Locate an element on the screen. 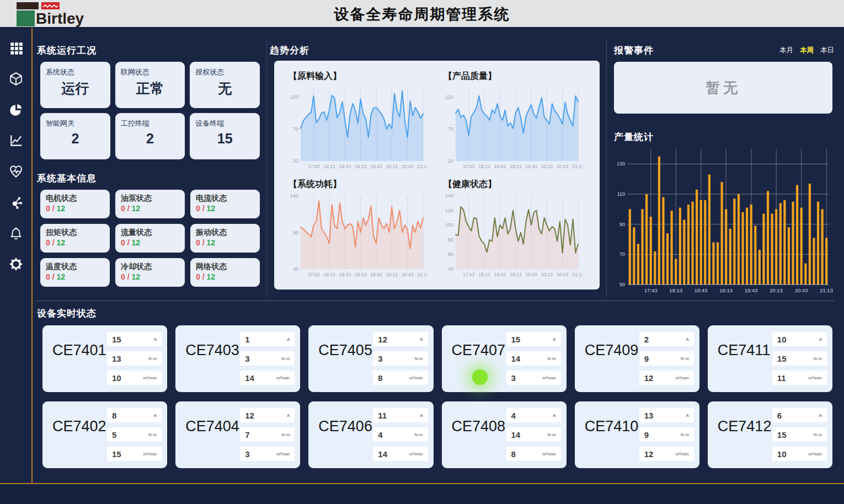 This screenshot has width=844, height=504. pie-chart-icon is located at coordinates (16, 110).